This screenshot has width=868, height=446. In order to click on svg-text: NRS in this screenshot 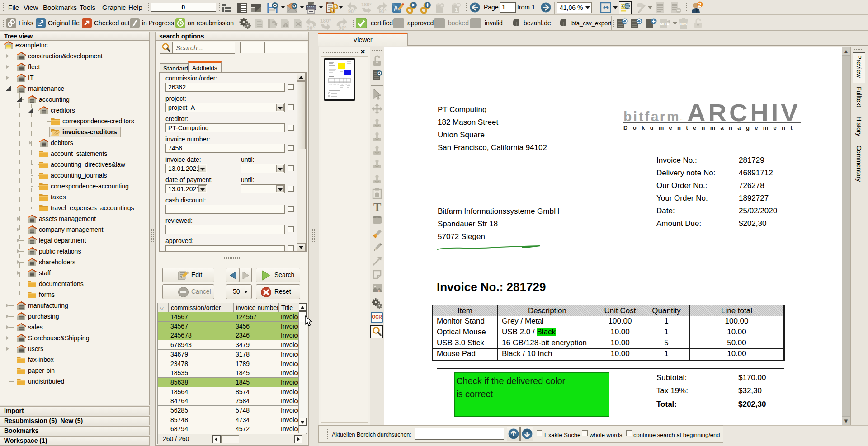, I will do `click(684, 24)`.